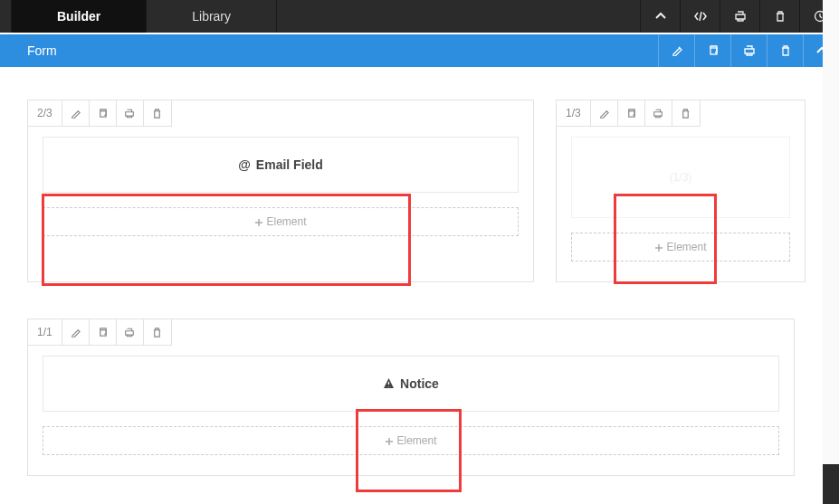  Describe the element at coordinates (244, 165) in the screenshot. I see `at-icon: @` at that location.